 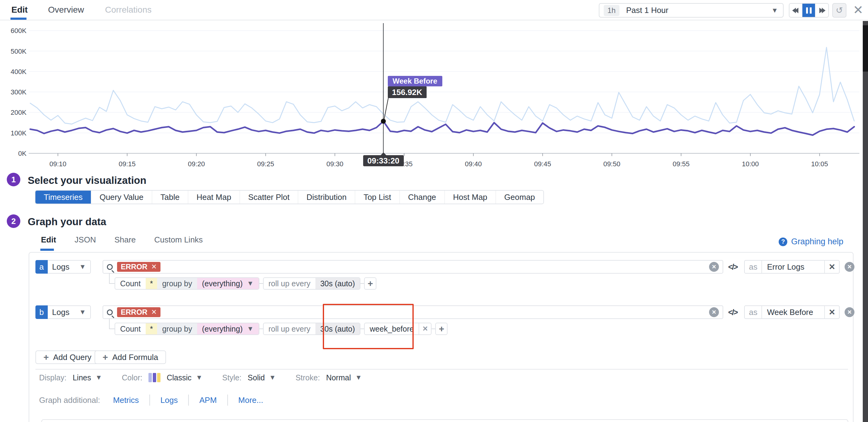 I want to click on color-select: Classic ▼, so click(x=185, y=378).